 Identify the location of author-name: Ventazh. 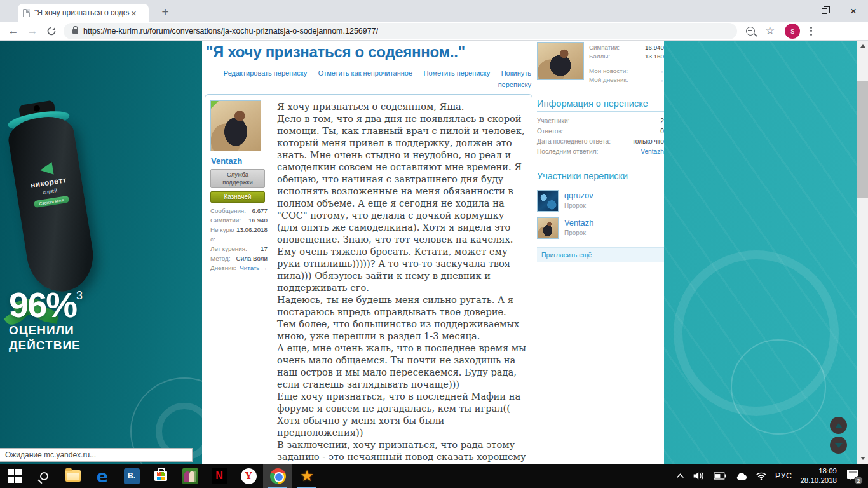
(241, 161).